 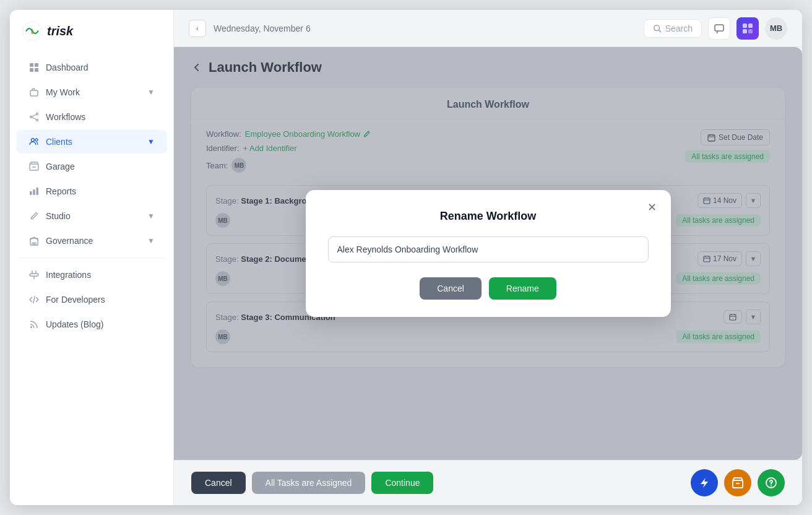 I want to click on sidebar-item-label: Governance, so click(x=69, y=241).